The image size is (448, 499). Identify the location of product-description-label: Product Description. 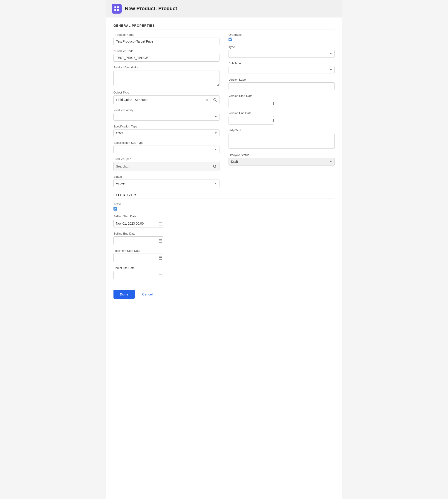
(166, 67).